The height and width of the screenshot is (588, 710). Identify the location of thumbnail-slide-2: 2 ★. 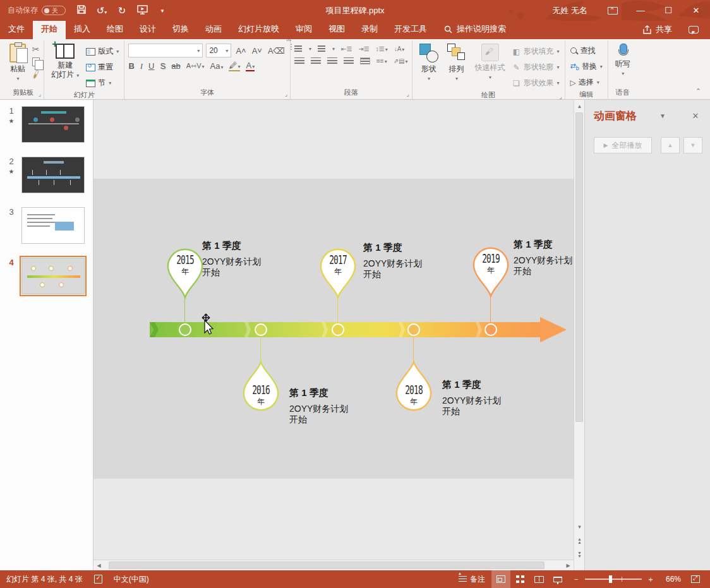
(49, 175).